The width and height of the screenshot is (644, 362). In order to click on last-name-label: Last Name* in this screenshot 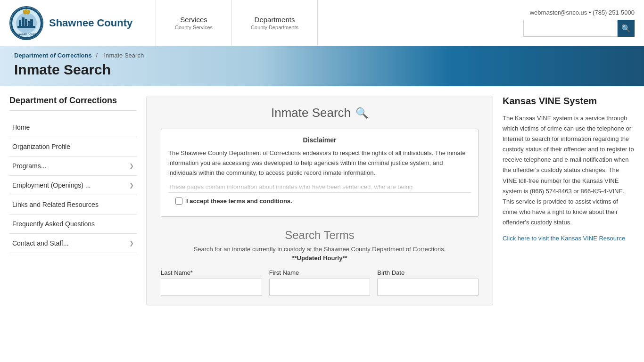, I will do `click(211, 272)`.